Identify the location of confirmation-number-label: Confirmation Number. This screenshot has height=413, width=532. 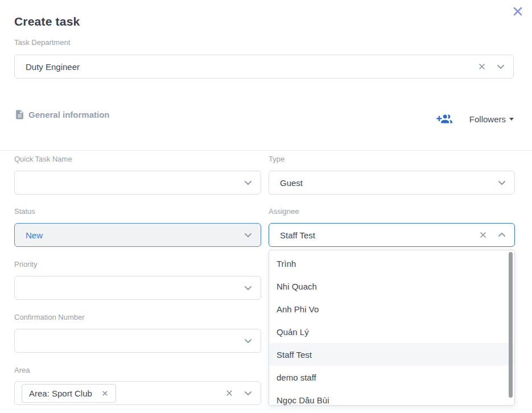
(50, 317).